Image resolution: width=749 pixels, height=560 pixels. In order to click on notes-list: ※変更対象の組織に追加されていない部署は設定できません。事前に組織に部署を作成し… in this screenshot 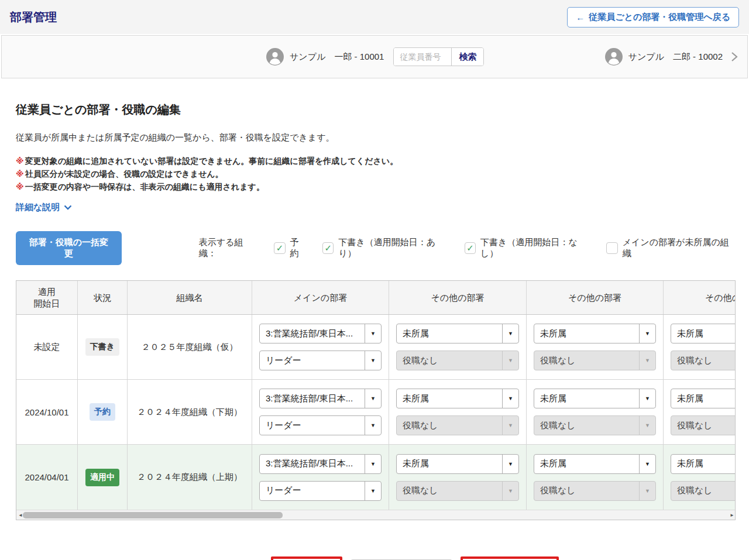, I will do `click(374, 174)`.